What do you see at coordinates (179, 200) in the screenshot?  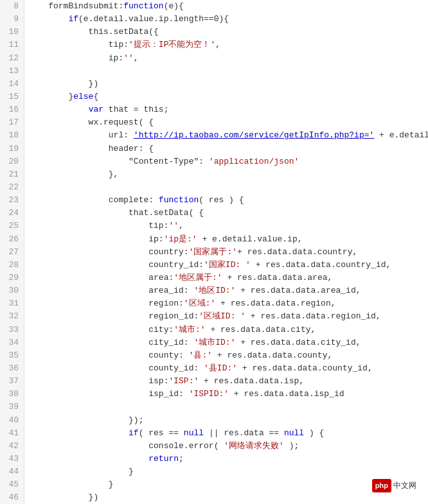 I see `token-kw: function` at bounding box center [179, 200].